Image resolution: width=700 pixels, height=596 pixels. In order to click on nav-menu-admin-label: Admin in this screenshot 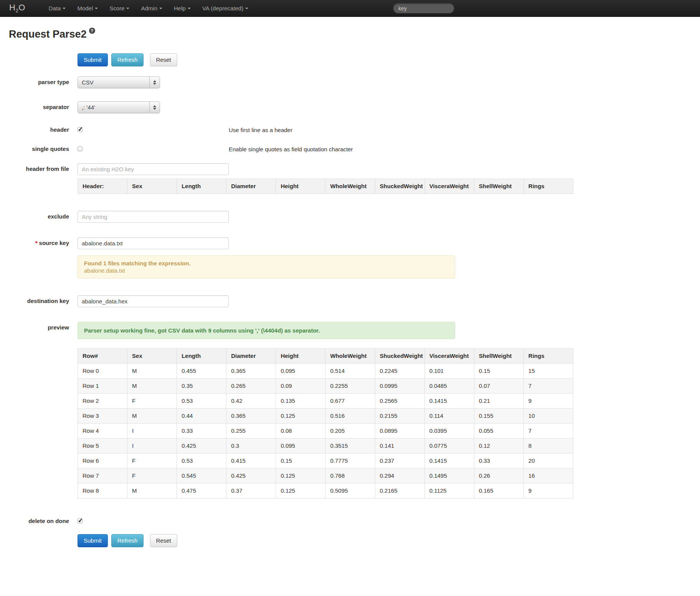, I will do `click(149, 8)`.